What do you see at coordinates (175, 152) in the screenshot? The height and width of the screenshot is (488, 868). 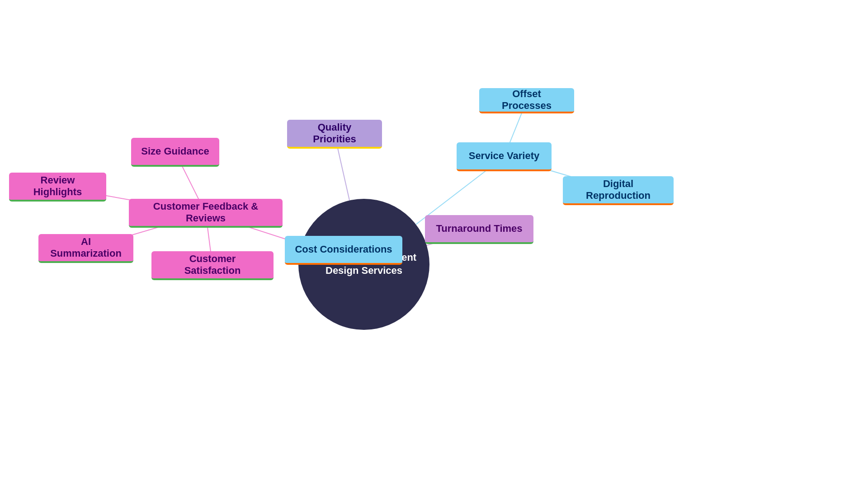 I see `node-size-guidance: Size Guidance` at bounding box center [175, 152].